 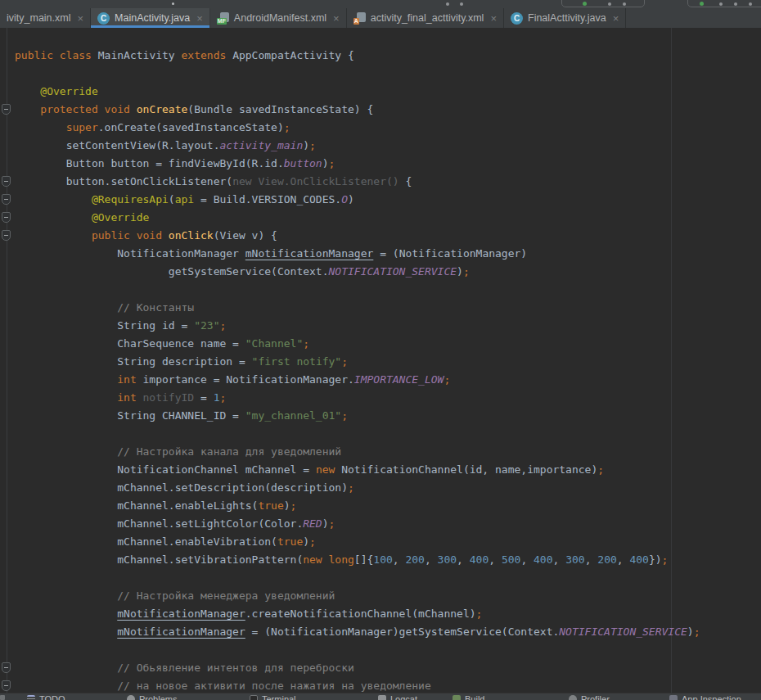 I want to click on toolwindow-button-problems: Problems, so click(x=152, y=698).